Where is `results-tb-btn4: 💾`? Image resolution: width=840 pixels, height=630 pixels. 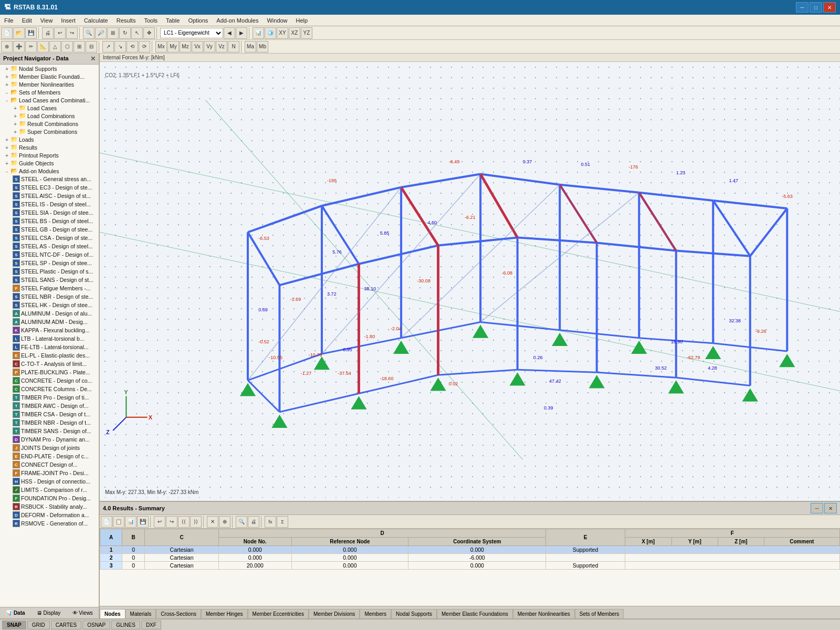 results-tb-btn4: 💾 is located at coordinates (143, 522).